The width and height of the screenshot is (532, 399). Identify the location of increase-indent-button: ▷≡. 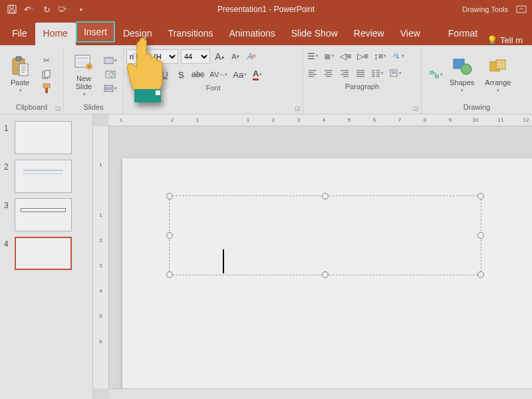
(363, 56).